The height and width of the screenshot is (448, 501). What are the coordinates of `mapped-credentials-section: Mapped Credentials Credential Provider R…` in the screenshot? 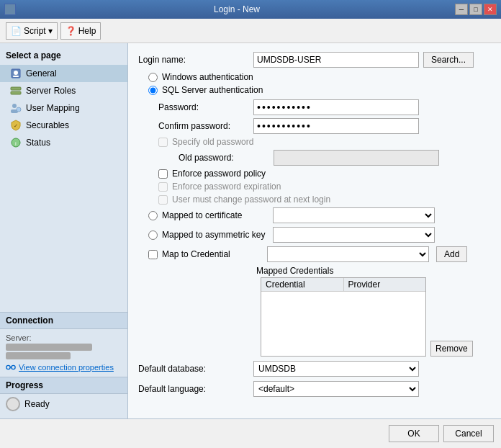 It's located at (315, 311).